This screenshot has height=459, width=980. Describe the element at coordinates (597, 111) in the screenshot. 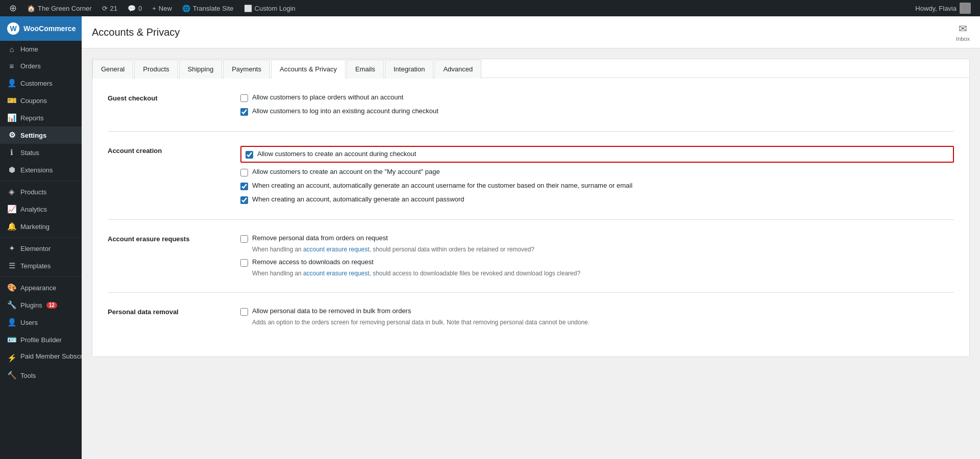

I see `guest-login-row: Allow customers to log into an existing …` at that location.